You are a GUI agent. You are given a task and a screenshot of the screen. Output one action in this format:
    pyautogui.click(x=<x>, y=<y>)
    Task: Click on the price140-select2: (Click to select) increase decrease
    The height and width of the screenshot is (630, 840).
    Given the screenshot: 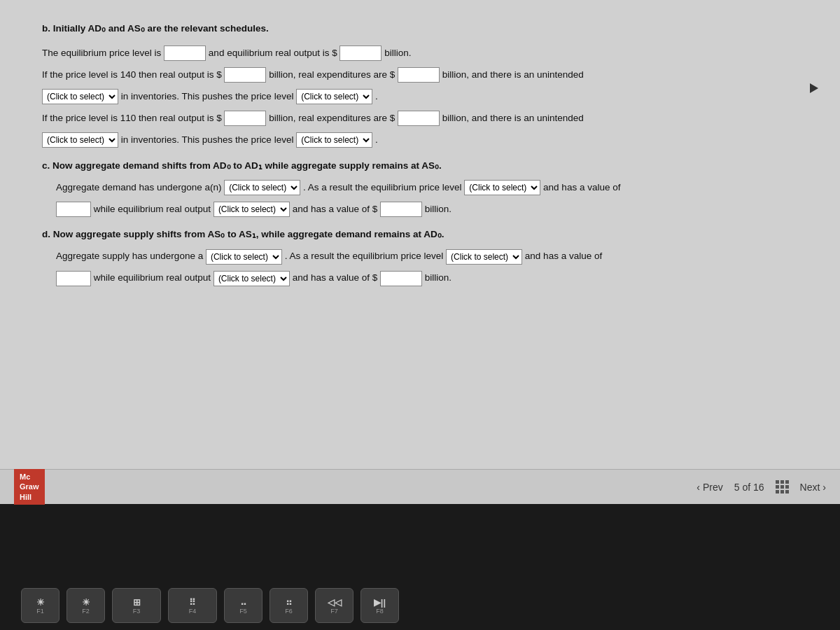 What is the action you would take?
    pyautogui.click(x=335, y=97)
    